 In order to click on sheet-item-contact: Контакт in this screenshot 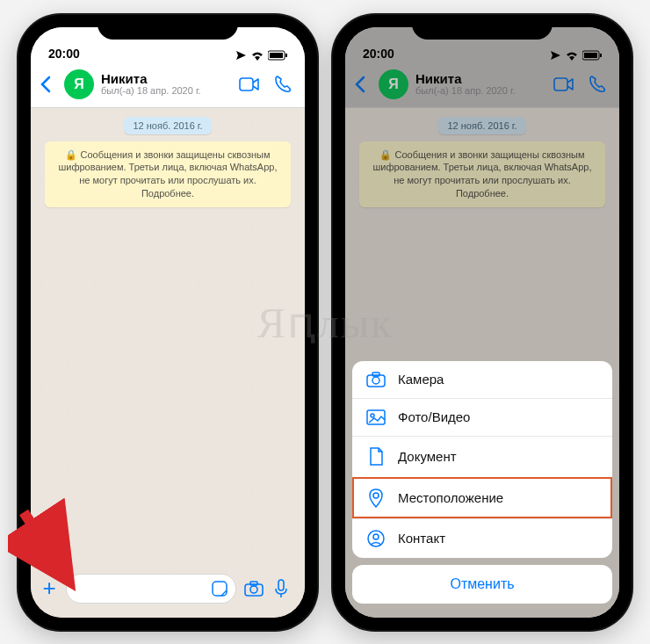, I will do `click(482, 538)`.